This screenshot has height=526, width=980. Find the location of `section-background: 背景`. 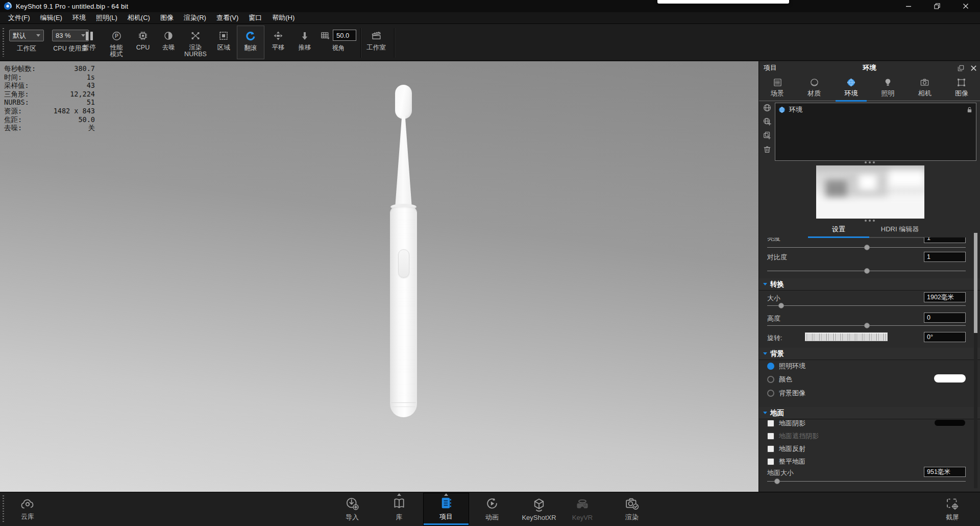

section-background: 背景 is located at coordinates (870, 354).